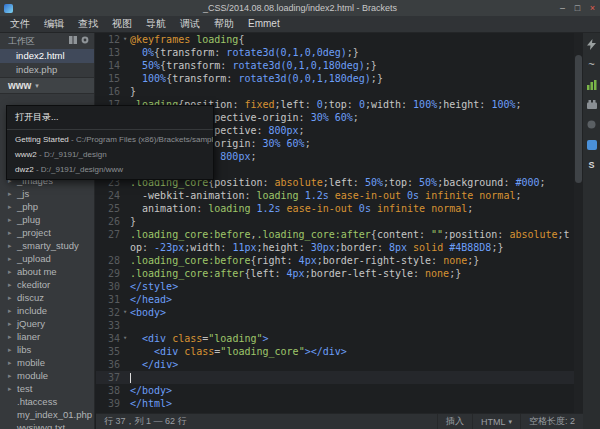 This screenshot has height=429, width=600. I want to click on beautify-icon: ~, so click(592, 64).